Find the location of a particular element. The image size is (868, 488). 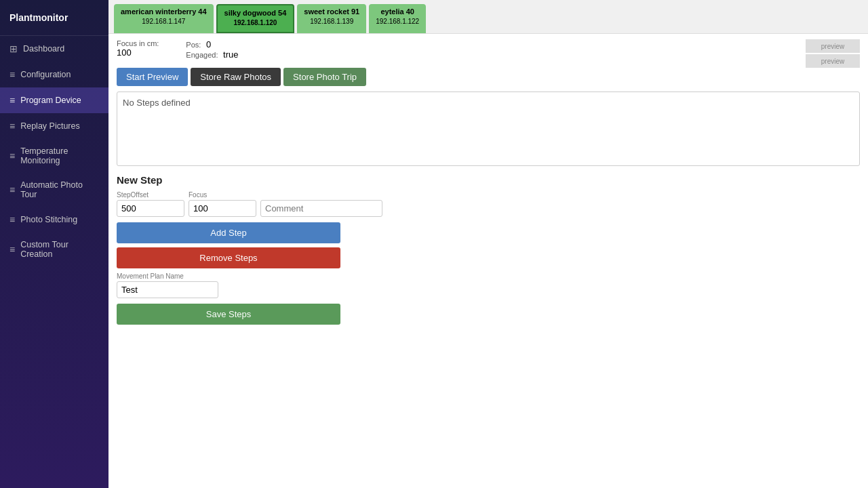

comment-group is located at coordinates (321, 204).